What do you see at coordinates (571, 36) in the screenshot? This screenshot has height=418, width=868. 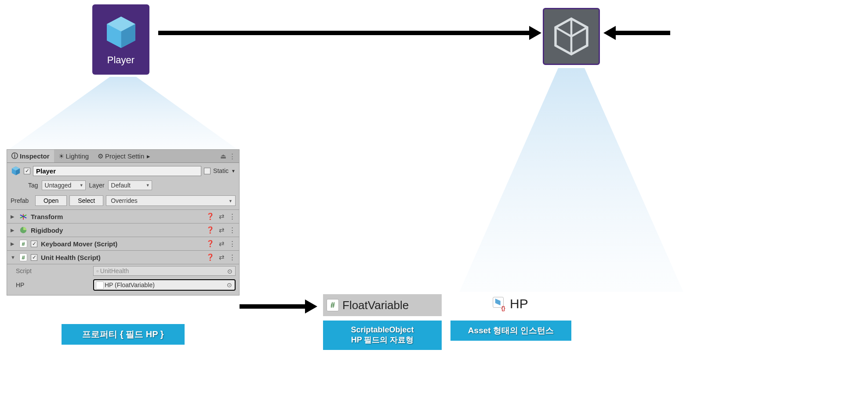 I see `unity-logo-icon` at bounding box center [571, 36].